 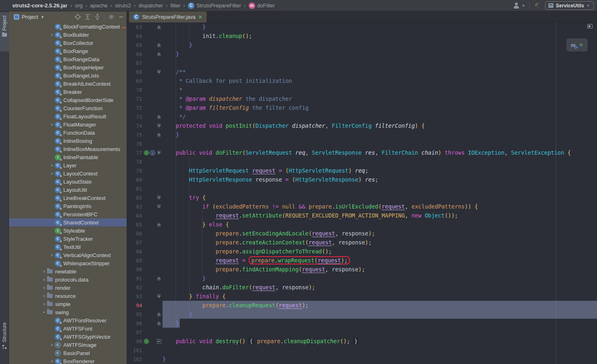 I want to click on code-line-90: 90 prepare.findActionMapping(request, re…, so click(x=362, y=269).